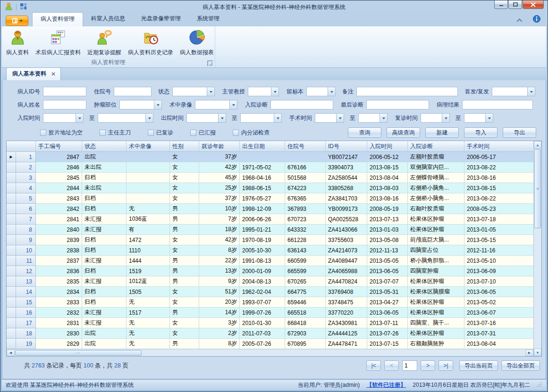 The height and width of the screenshot is (392, 548). What do you see at coordinates (270, 209) in the screenshot?
I see `table-row: 62842归档无男10岁1998-12-09367893YB0099173200…` at bounding box center [270, 209].